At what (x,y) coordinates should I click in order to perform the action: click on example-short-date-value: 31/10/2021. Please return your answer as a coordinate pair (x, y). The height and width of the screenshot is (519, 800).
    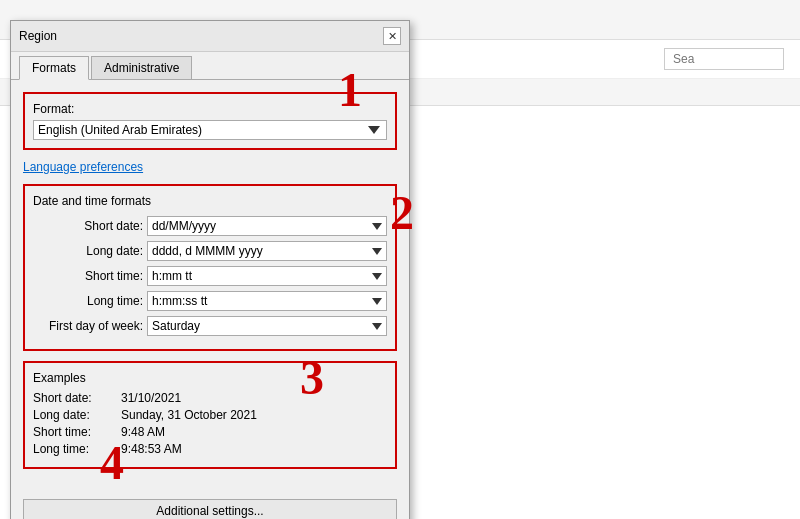
    Looking at the image, I should click on (151, 398).